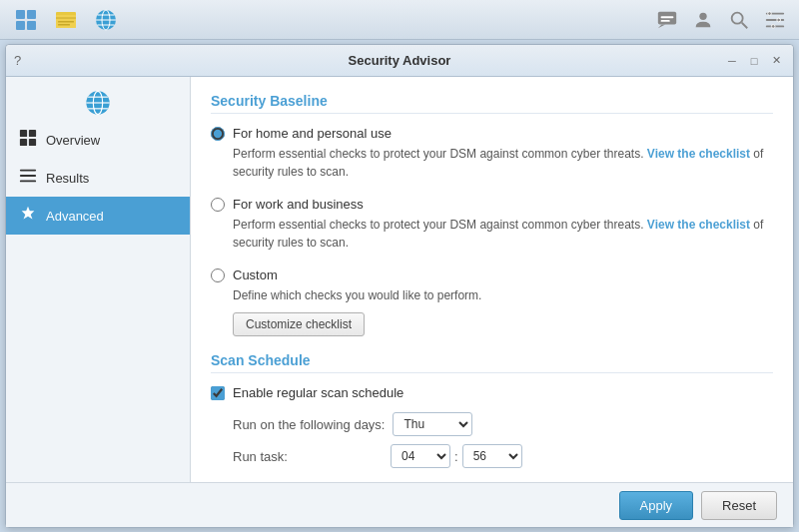 The image size is (799, 532). Describe the element at coordinates (503, 456) in the screenshot. I see `run-task-row: Run task: 00010203 04050607 08091011 121…` at that location.